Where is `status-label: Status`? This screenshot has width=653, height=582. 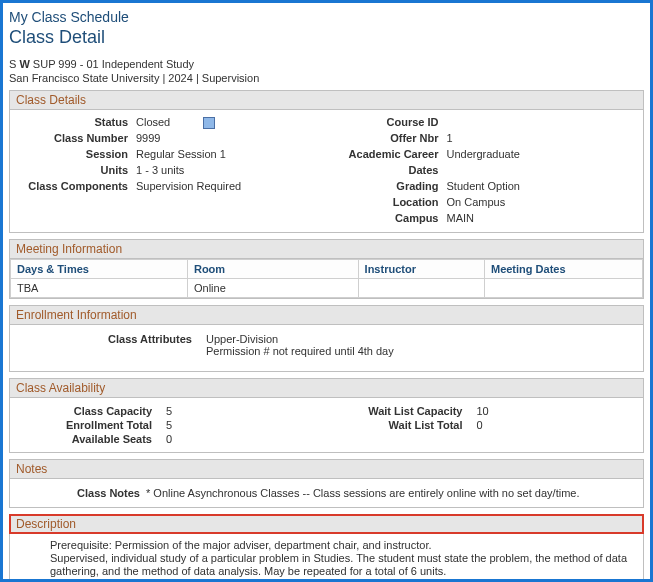
status-label: Status is located at coordinates (76, 122).